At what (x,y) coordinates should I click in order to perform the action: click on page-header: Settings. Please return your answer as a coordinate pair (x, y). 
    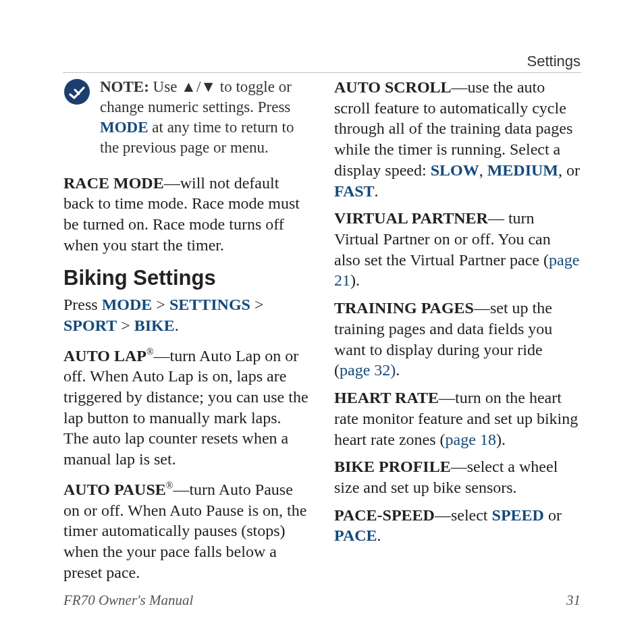
    Looking at the image, I should click on (322, 63).